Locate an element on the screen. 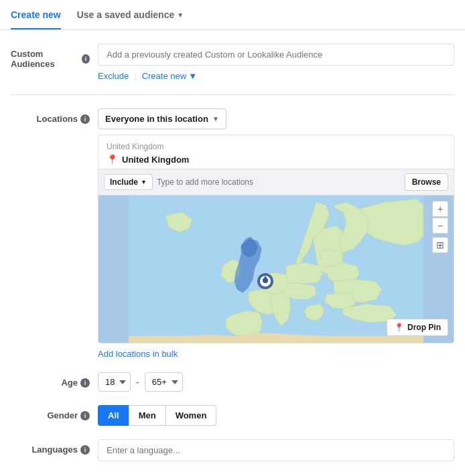 This screenshot has height=476, width=465. age-max-select: 65+ 182535 455564 is located at coordinates (163, 382).